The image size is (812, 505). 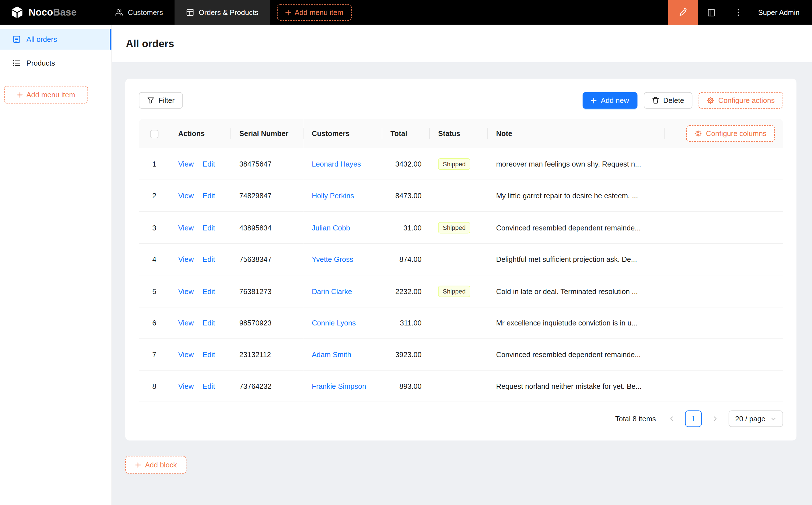 What do you see at coordinates (343, 227) in the screenshot?
I see `customer-cell: Julian Cobb` at bounding box center [343, 227].